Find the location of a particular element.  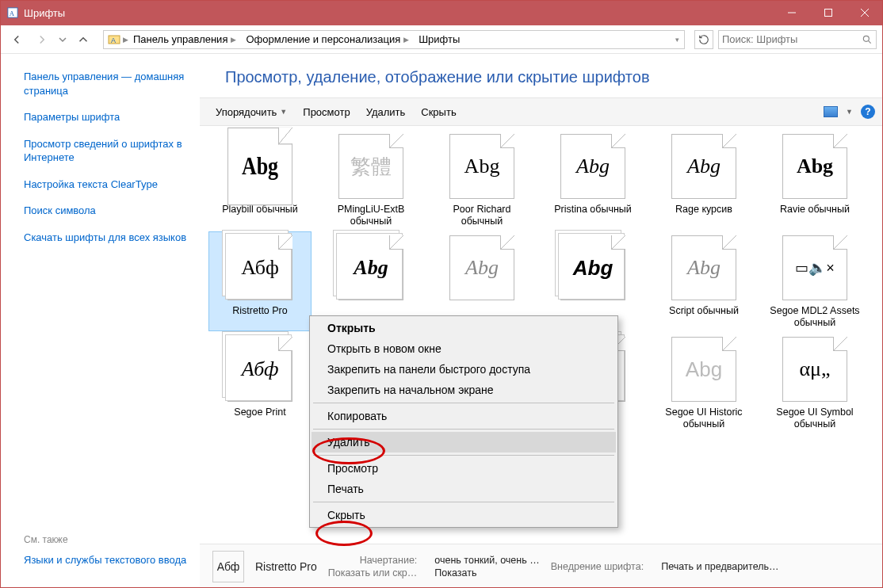

font-label: PMingLiU-ExtB обычный is located at coordinates (371, 216).